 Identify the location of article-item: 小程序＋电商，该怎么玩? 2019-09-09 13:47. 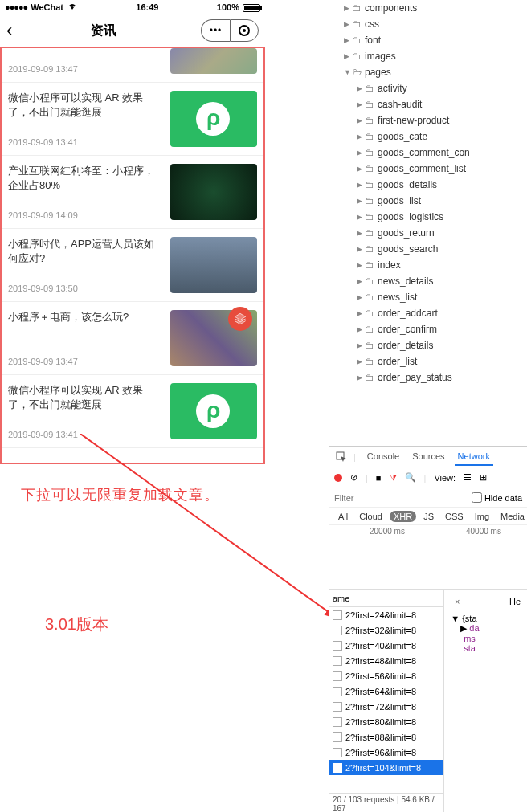
(133, 339).